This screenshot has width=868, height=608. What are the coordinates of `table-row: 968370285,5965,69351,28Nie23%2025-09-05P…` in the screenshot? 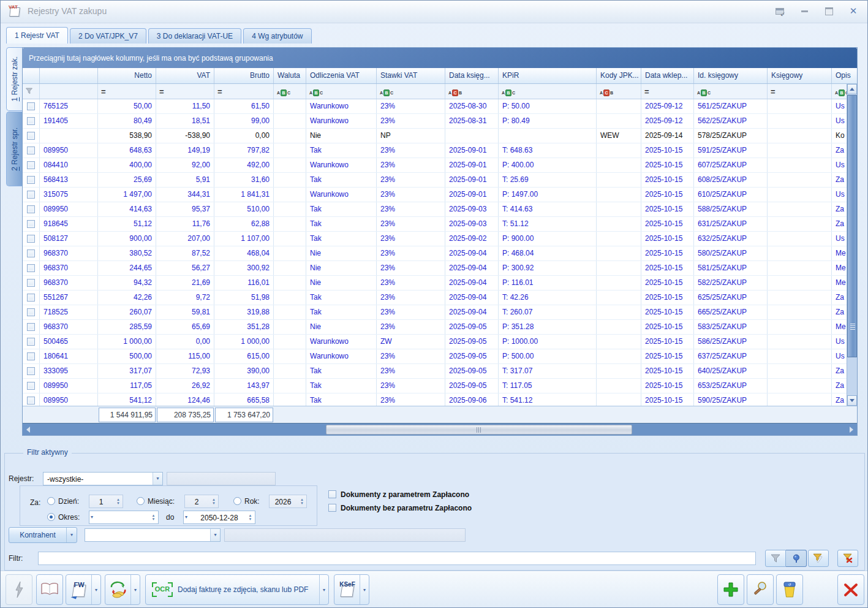 It's located at (440, 327).